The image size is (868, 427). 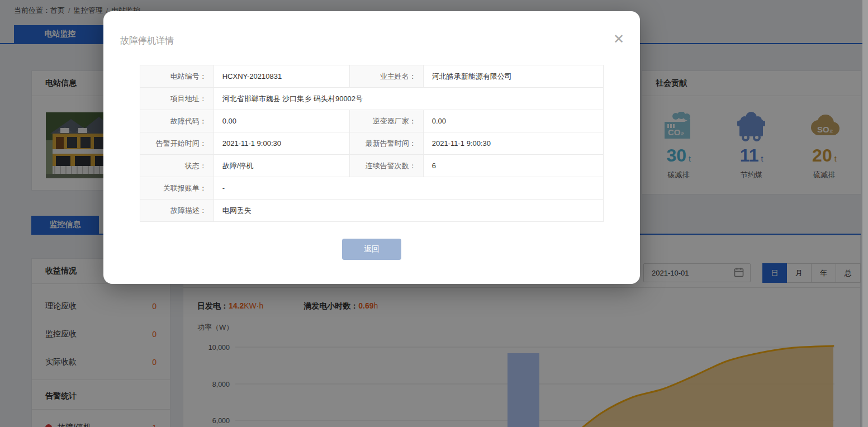 What do you see at coordinates (372, 211) in the screenshot?
I see `table-row: 故障描述：电网丢失` at bounding box center [372, 211].